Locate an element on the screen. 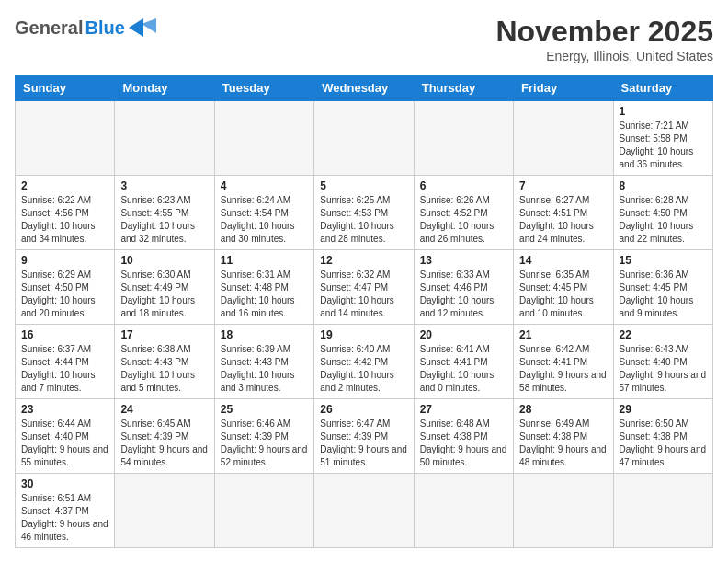 Image resolution: width=728 pixels, height=563 pixels. calendar-day-header: Saturday is located at coordinates (663, 88).